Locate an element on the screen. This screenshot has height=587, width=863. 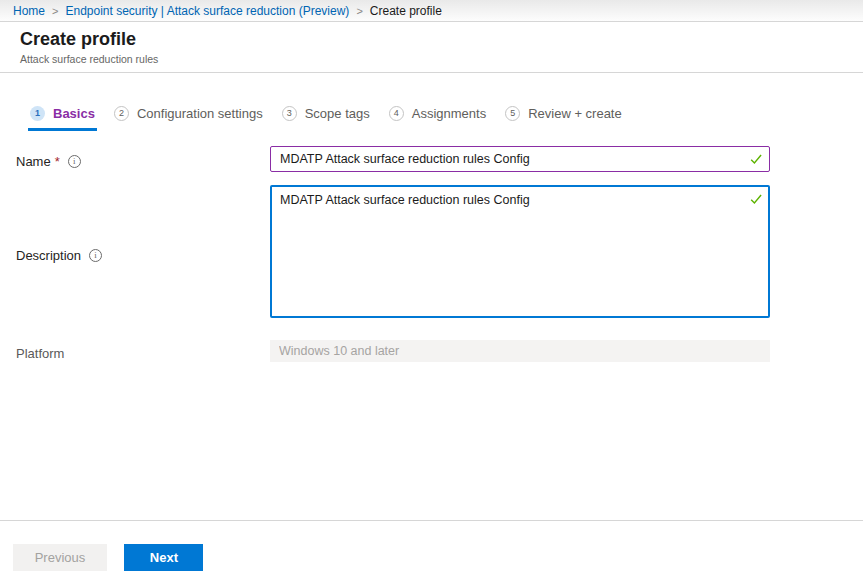
wizard-steps: 1 Basics 2 Configuration settings 3 Scop… is located at coordinates (446, 113).